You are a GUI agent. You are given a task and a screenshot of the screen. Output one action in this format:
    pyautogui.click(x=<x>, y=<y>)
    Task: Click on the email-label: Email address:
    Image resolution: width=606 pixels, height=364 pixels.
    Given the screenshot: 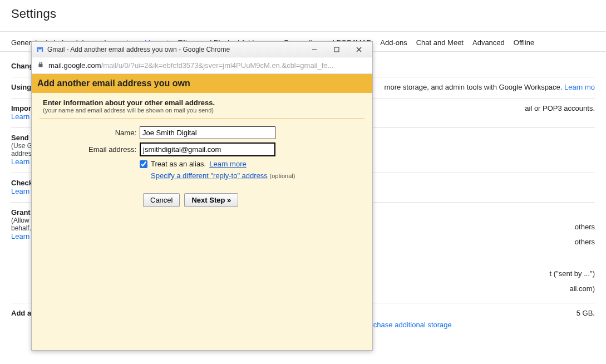 What is the action you would take?
    pyautogui.click(x=90, y=149)
    